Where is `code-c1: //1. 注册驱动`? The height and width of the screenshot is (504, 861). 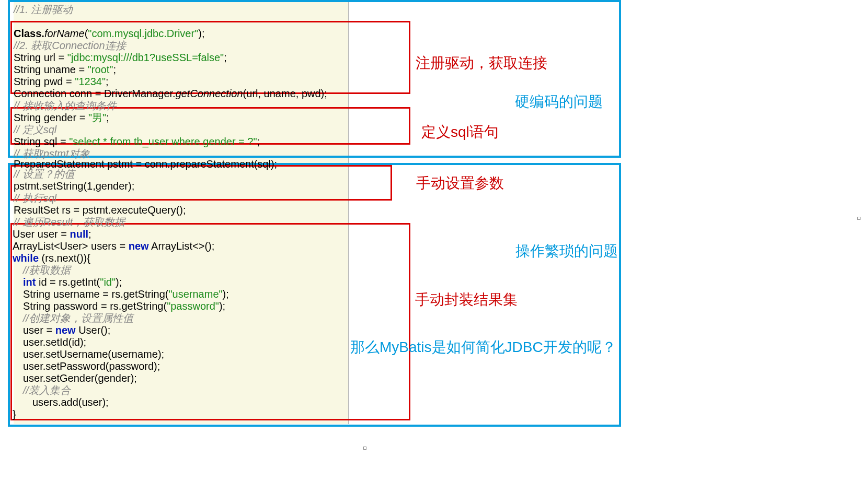
code-c1: //1. 注册驱动 is located at coordinates (43, 9).